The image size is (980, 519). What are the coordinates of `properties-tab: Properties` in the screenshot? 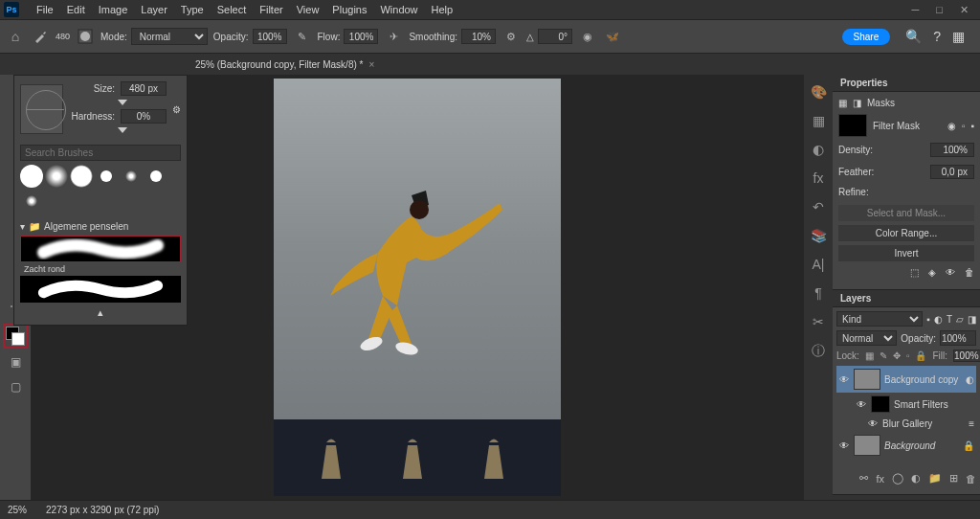 It's located at (906, 83).